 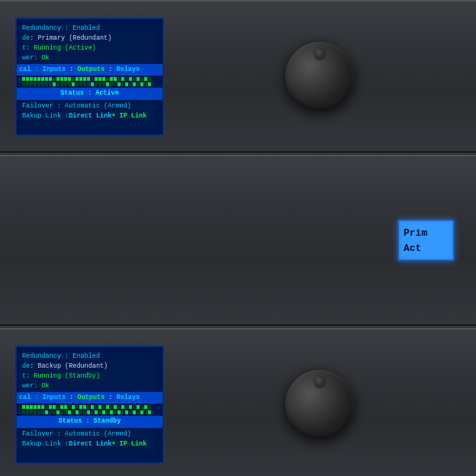 I want to click on direct-link: Direct Link, so click(x=90, y=116).